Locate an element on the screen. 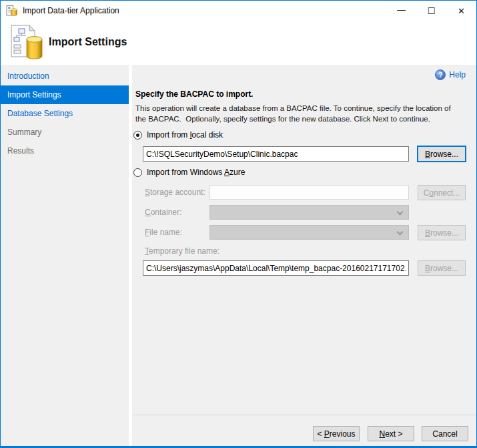 This screenshot has height=448, width=477. help-icon: ? is located at coordinates (440, 75).